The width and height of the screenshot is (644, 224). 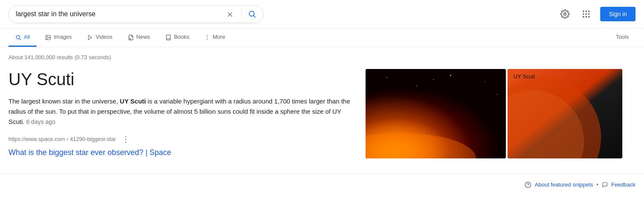 I want to click on tab-news-label: News, so click(x=144, y=37).